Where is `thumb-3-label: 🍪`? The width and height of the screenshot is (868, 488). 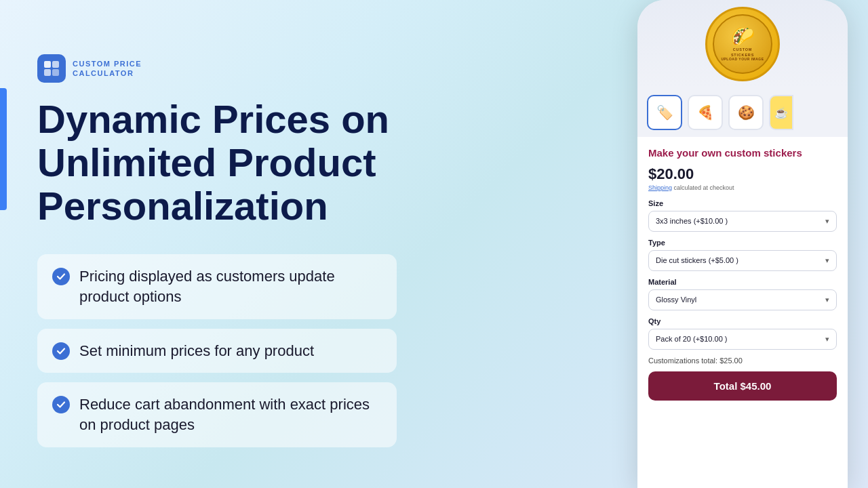 thumb-3-label: 🍪 is located at coordinates (746, 113).